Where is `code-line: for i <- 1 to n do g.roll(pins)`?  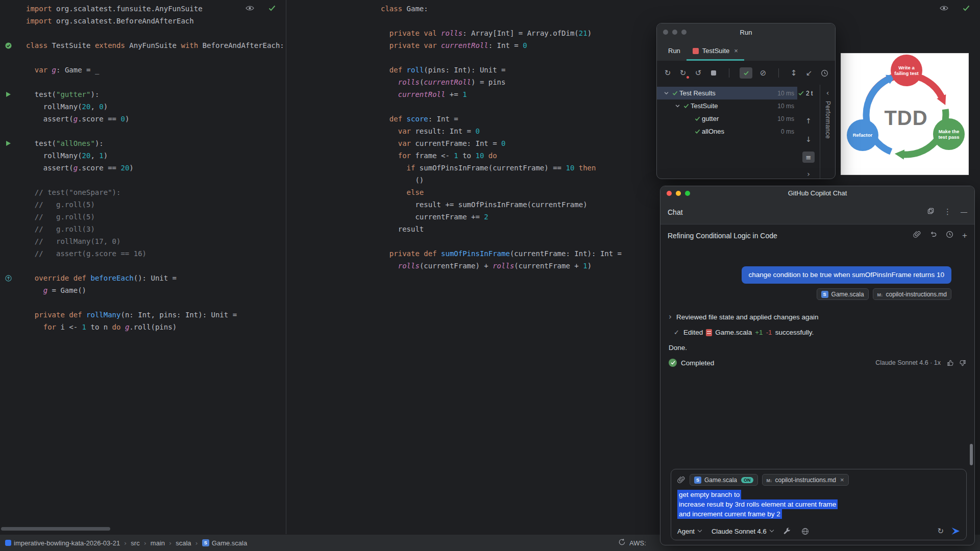 code-line: for i <- 1 to n do g.roll(pins) is located at coordinates (143, 327).